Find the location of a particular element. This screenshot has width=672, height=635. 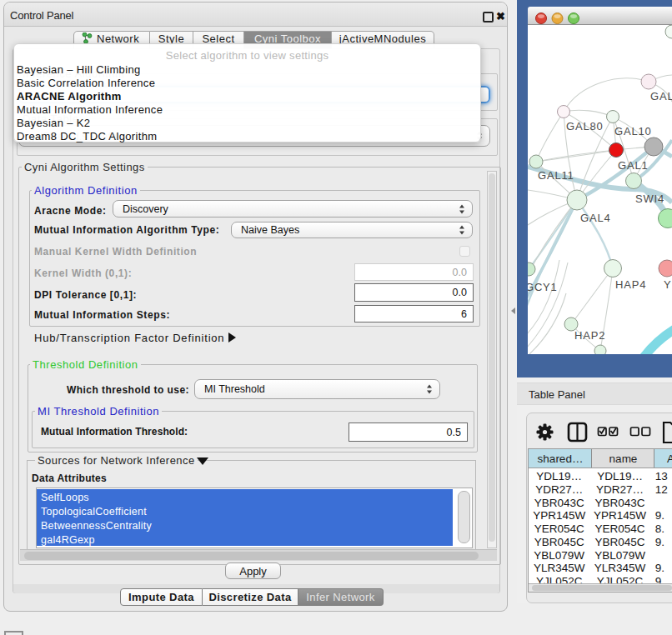

svg-text: GAL80 is located at coordinates (584, 127).